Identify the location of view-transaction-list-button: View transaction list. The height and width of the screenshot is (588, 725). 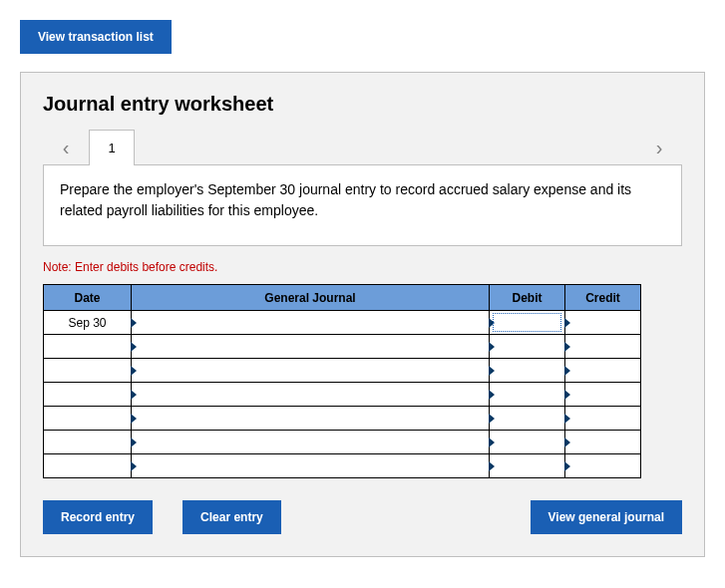
(96, 37).